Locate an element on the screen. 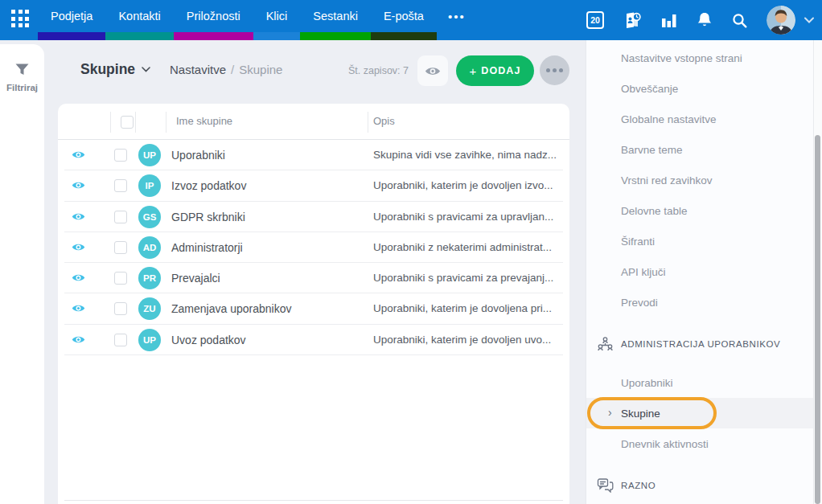 This screenshot has width=822, height=504. nav-tab-klici: Klici is located at coordinates (277, 20).